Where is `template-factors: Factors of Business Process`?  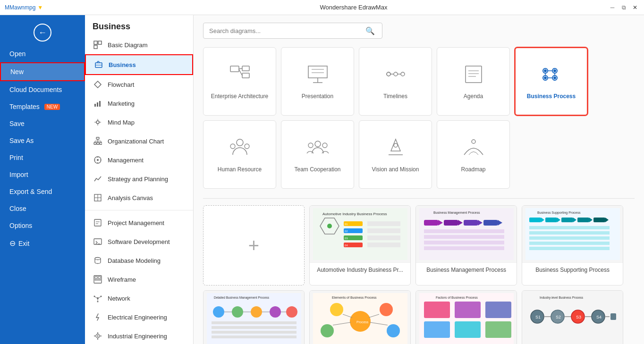 template-factors: Factors of Business Process is located at coordinates (466, 317).